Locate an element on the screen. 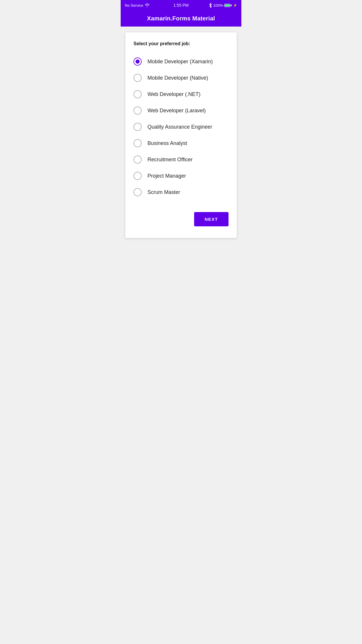 The height and width of the screenshot is (644, 362). radio-label-opt3: Web Developer (.NET) is located at coordinates (174, 94).